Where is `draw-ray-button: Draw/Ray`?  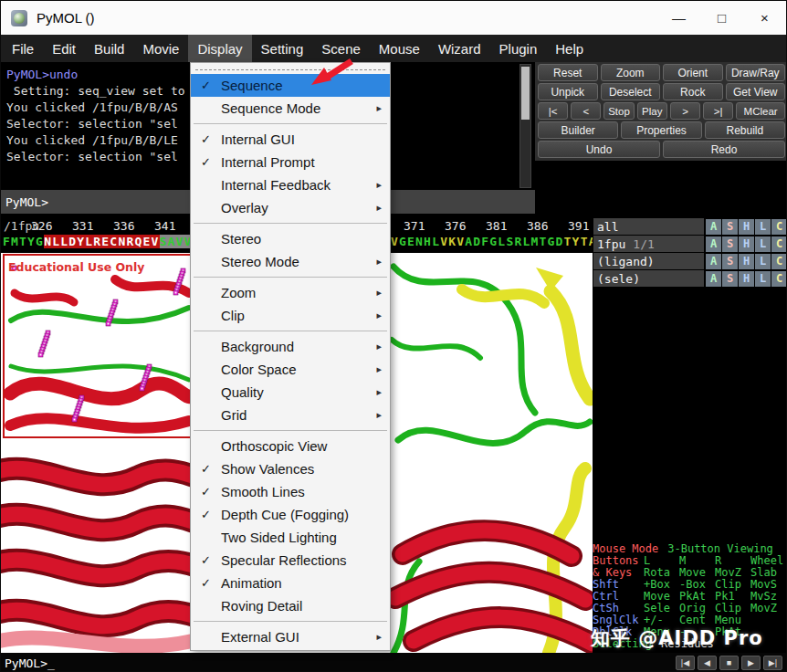
draw-ray-button: Draw/Ray is located at coordinates (756, 73).